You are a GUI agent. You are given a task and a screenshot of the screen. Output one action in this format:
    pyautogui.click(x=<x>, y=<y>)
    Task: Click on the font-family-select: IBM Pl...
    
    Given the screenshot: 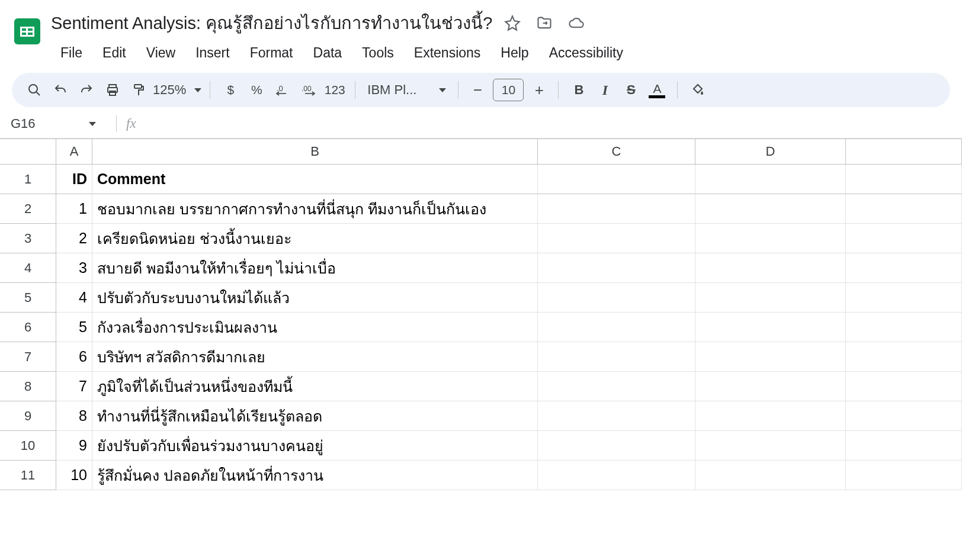 What is the action you would take?
    pyautogui.click(x=406, y=90)
    